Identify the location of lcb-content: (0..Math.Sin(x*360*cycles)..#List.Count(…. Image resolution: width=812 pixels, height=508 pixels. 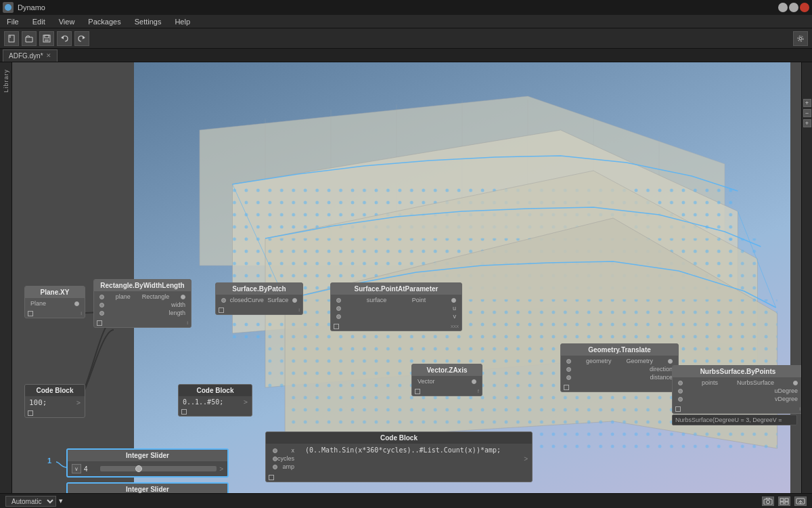
(403, 450).